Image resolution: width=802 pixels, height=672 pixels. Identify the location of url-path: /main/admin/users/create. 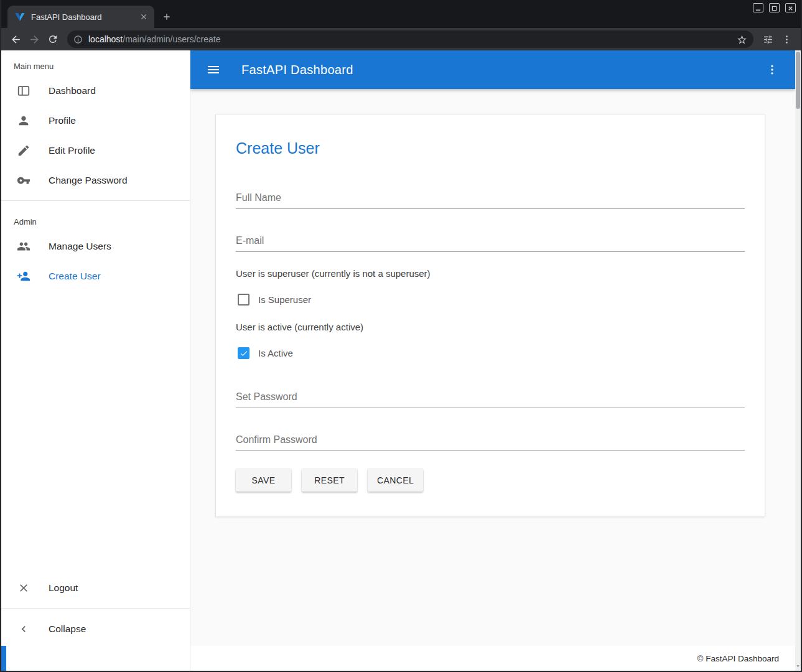
(172, 39).